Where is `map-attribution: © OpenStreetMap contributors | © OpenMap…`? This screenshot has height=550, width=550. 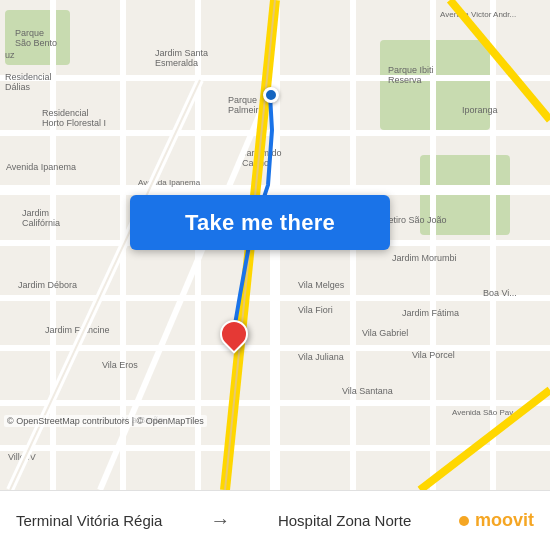
map-attribution: © OpenStreetMap contributors | © OpenMap… is located at coordinates (106, 421).